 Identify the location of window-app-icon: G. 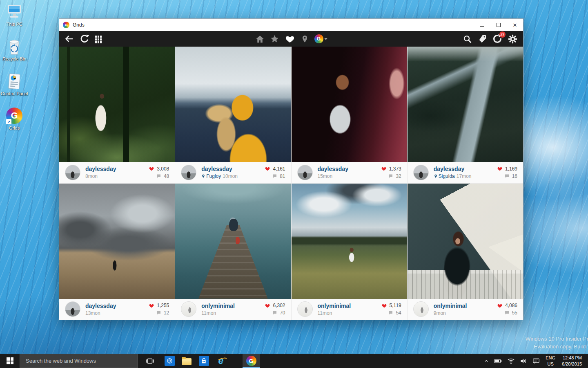
(66, 25).